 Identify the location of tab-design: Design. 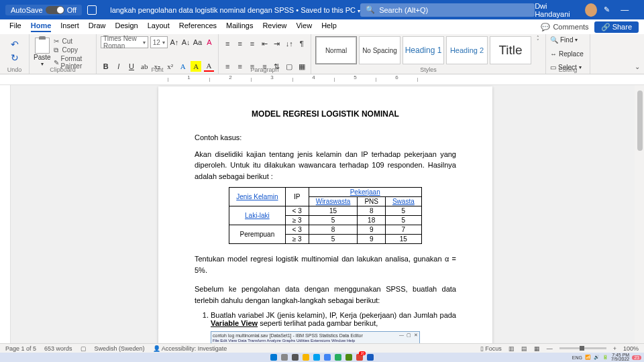
(126, 27).